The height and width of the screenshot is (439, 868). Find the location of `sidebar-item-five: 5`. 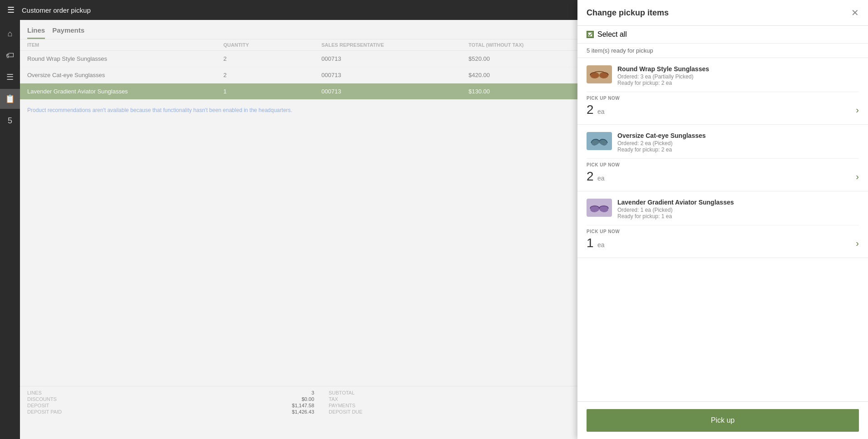

sidebar-item-five: 5 is located at coordinates (10, 121).